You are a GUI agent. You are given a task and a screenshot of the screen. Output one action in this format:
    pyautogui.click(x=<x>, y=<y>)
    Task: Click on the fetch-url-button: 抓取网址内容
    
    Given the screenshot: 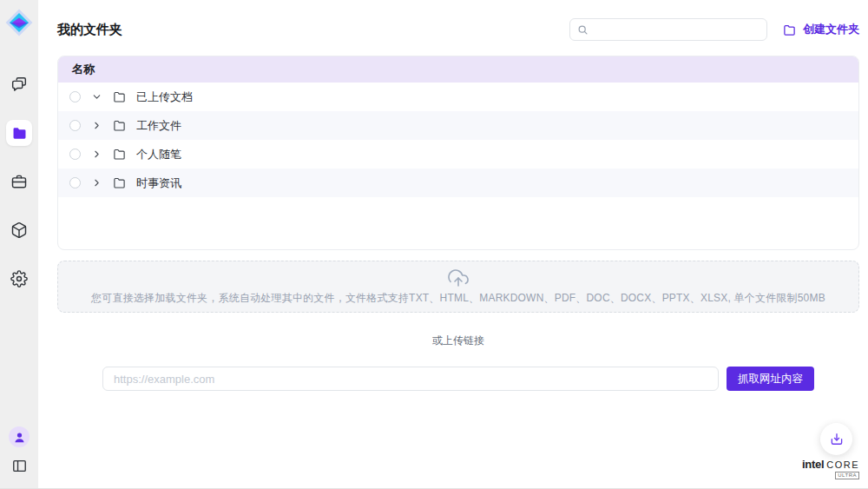 What is the action you would take?
    pyautogui.click(x=771, y=379)
    